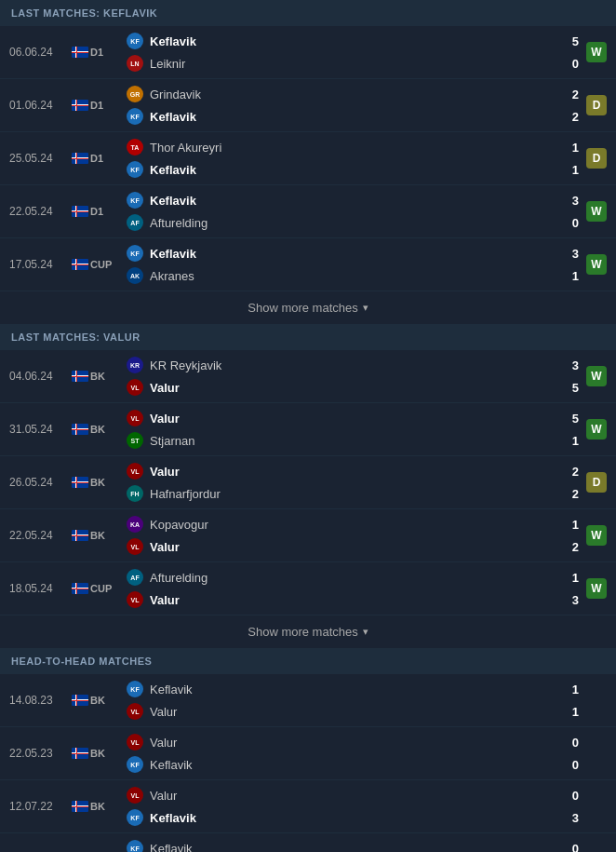 The image size is (616, 852). Describe the element at coordinates (308, 376) in the screenshot. I see `table-row: 04.06.24BKKRKR Reykjavik3VLValur5W` at that location.